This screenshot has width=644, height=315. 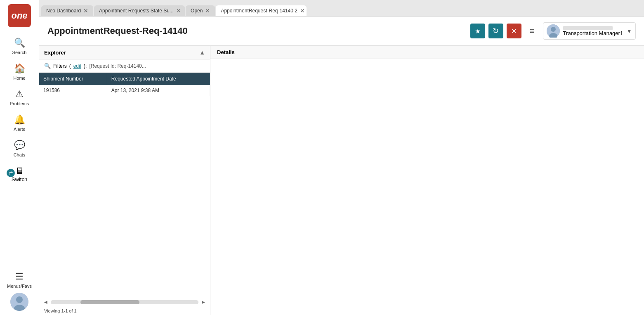 What do you see at coordinates (208, 11) in the screenshot?
I see `tab-open-close: ✕` at bounding box center [208, 11].